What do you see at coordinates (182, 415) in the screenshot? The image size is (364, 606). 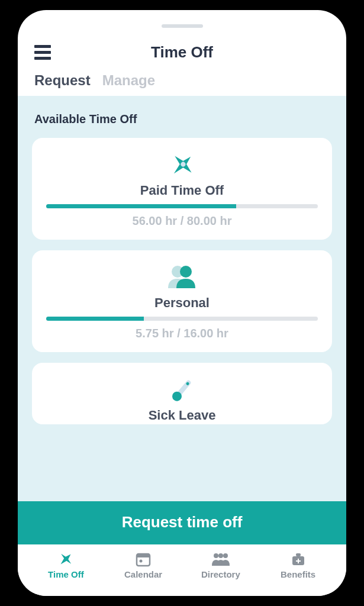 I see `card-sick-title: Sick Leave` at bounding box center [182, 415].